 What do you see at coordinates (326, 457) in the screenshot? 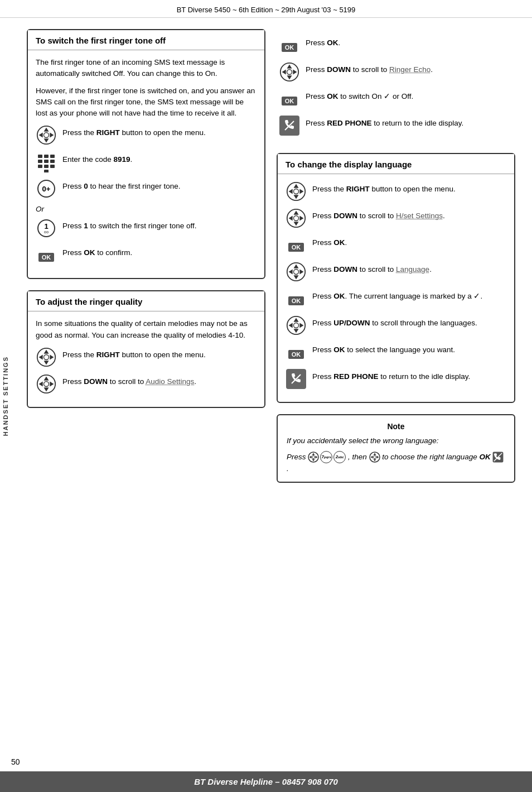
I see `seven-key-icon: 7pqrs` at bounding box center [326, 457].